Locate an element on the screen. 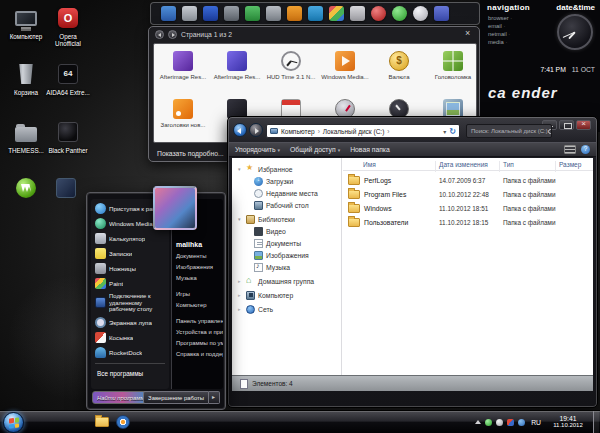 Image resolution: width=600 pixels, height=433 pixels. tray-status-icon is located at coordinates (488, 422).